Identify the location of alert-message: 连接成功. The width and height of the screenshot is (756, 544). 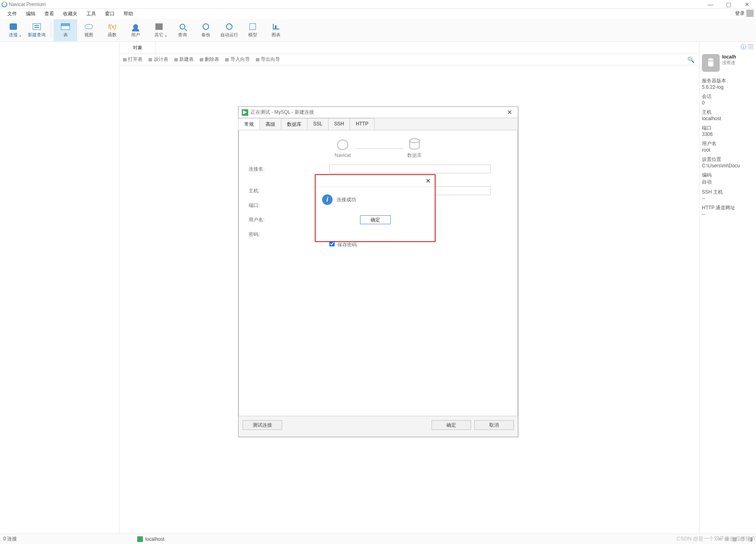
(346, 200).